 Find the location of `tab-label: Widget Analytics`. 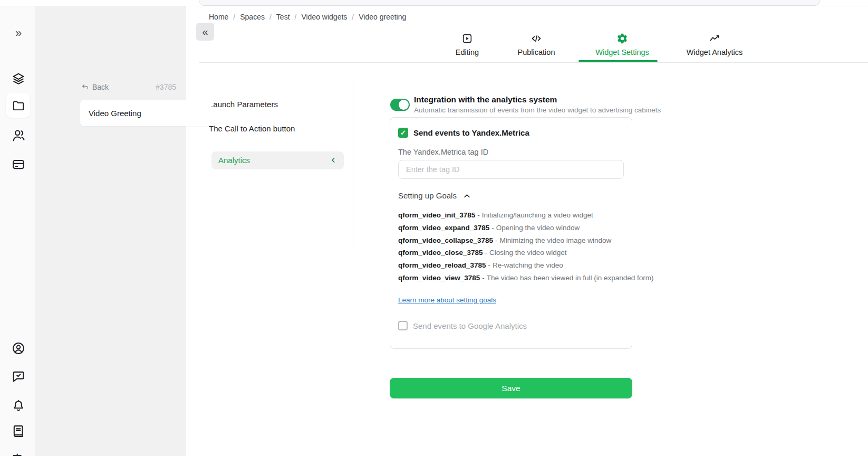

tab-label: Widget Analytics is located at coordinates (715, 52).